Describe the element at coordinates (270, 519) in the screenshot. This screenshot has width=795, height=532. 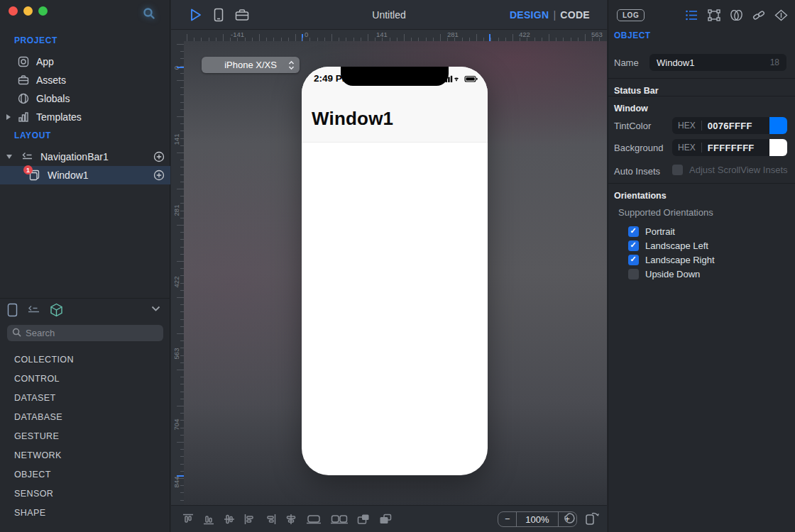
I see `align-right-icon` at that location.